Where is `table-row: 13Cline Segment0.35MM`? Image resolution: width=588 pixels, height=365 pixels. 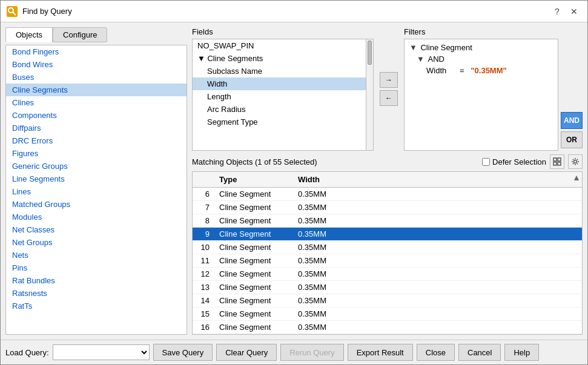 table-row: 13Cline Segment0.35MM is located at coordinates (388, 288).